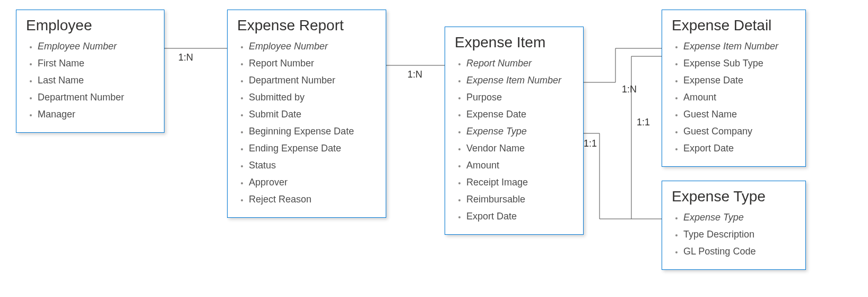 The height and width of the screenshot is (297, 868). I want to click on entity-fields: Report Number Expense Item Number Purpos…, so click(514, 140).